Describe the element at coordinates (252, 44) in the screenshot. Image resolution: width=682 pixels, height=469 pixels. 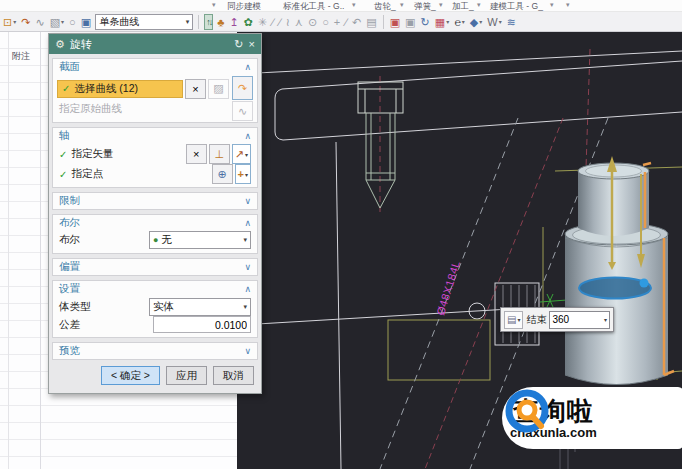
I see `close-icon: ×` at that location.